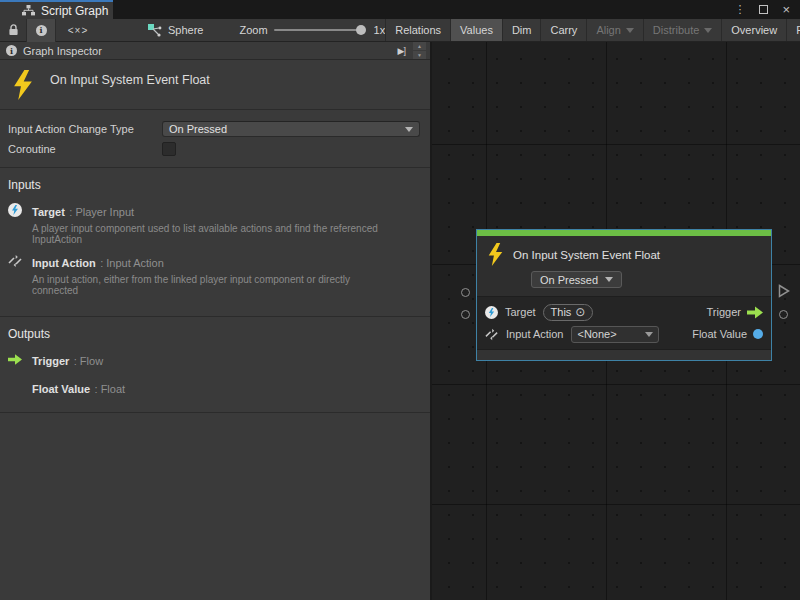 This screenshot has height=600, width=800. What do you see at coordinates (214, 360) in the screenshot?
I see `list-item: Trigger : Flow` at bounding box center [214, 360].